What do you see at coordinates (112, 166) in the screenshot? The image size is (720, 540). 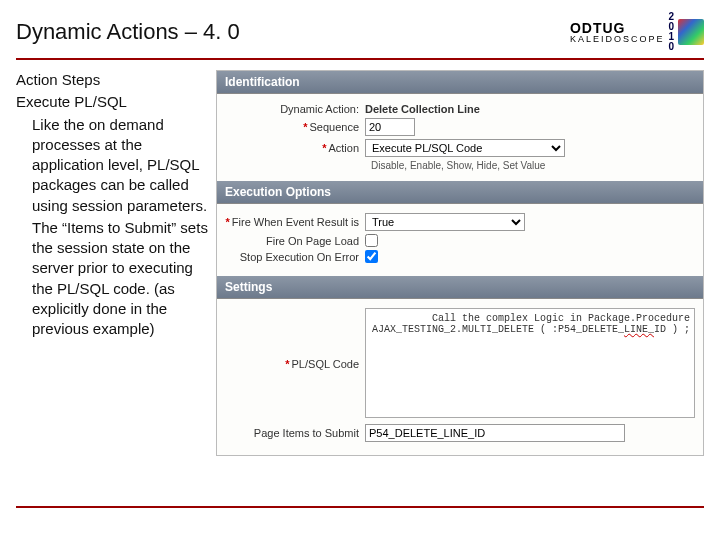 I see `desc-line-3: Like the on demand processes at the appl…` at bounding box center [112, 166].